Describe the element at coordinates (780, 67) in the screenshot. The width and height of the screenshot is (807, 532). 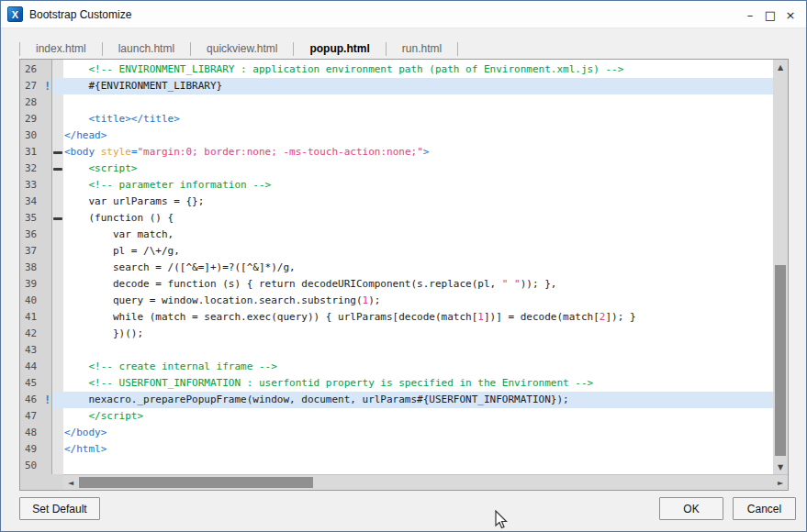
I see `scroll-up-icon: ▲` at that location.